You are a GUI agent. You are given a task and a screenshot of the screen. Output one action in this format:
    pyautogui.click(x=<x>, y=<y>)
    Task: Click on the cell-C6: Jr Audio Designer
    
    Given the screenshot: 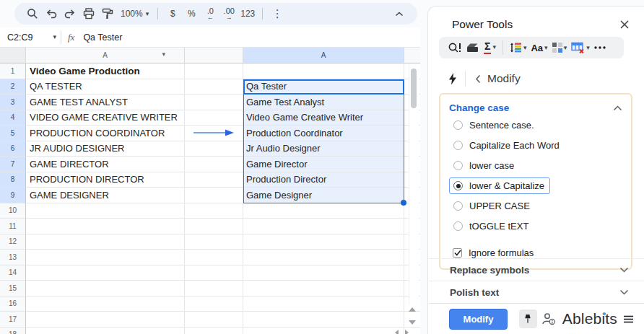 What is the action you would take?
    pyautogui.click(x=323, y=149)
    